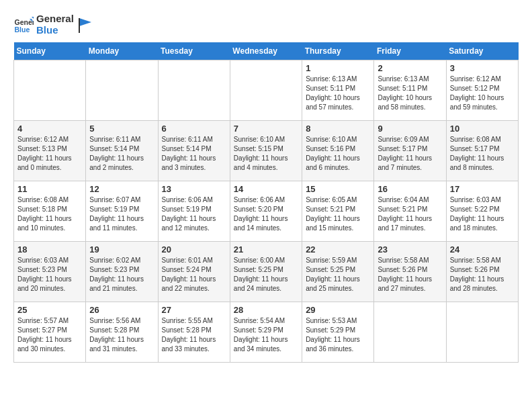 This screenshot has height=411, width=532. I want to click on calendar-cell: 11Sunrise: 6:08 AM Sunset: 5:18 PM Dayli…, so click(50, 212).